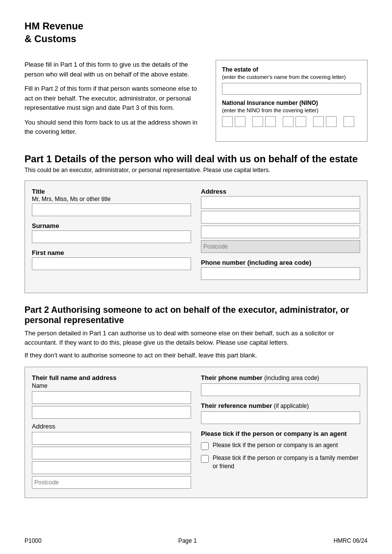  What do you see at coordinates (292, 110) in the screenshot?
I see `nino-sublabel: (enter the NINO from the covering letter…` at bounding box center [292, 110].